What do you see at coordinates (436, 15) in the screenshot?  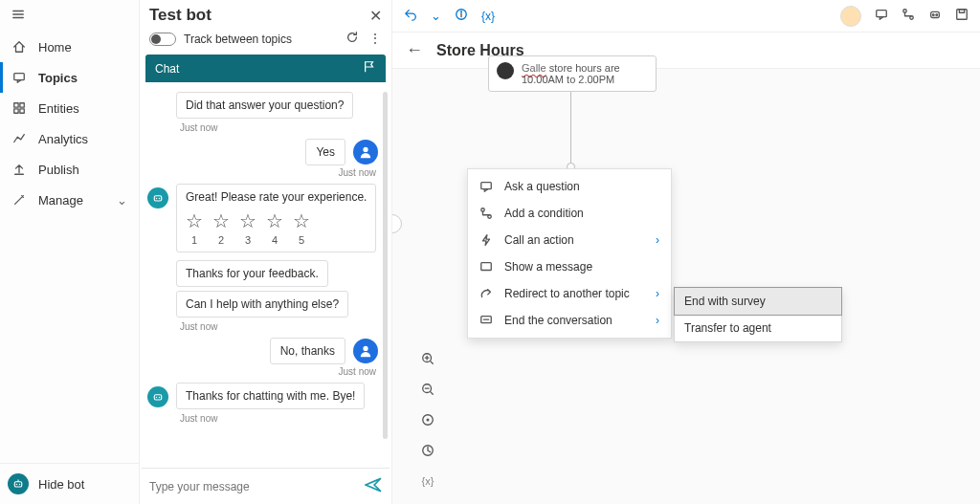 I see `undo-dropdown: ⌄` at bounding box center [436, 15].